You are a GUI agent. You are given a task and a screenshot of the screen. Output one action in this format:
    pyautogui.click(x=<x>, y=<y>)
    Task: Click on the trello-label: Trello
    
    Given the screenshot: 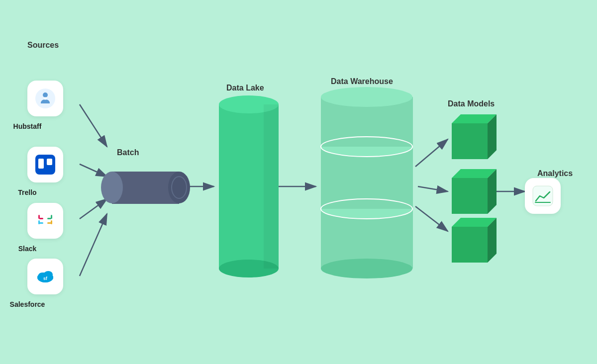 What is the action you would take?
    pyautogui.click(x=27, y=192)
    